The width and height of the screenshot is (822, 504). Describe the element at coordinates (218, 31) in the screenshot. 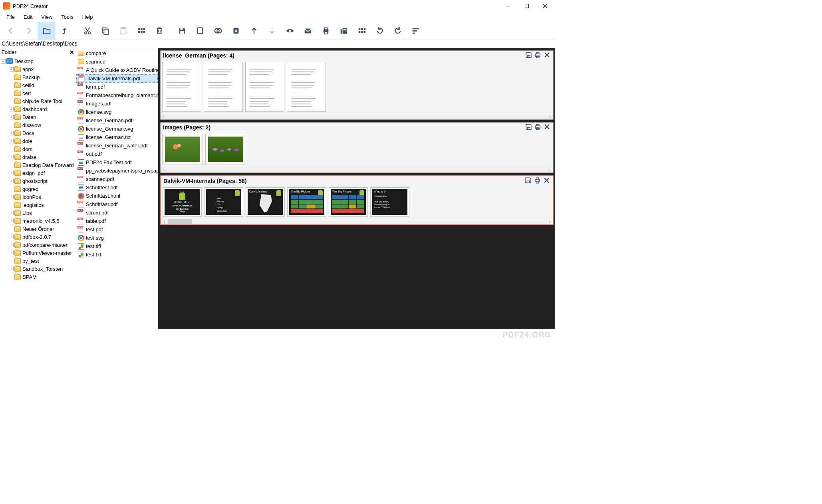

I see `merge-button` at that location.